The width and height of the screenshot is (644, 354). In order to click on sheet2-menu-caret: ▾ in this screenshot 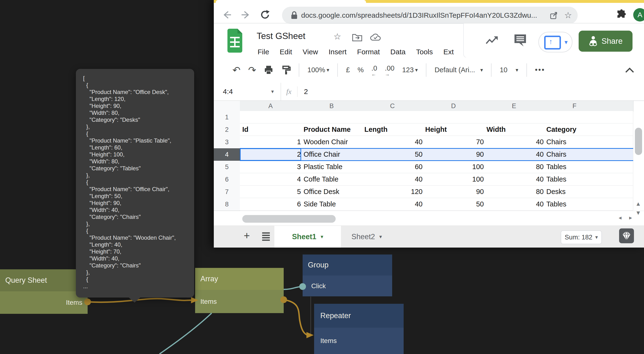, I will do `click(380, 237)`.